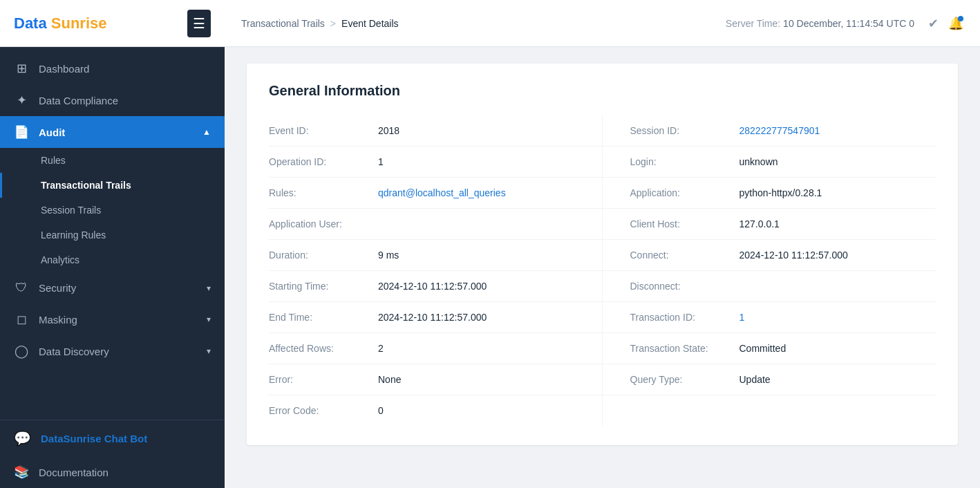  I want to click on field-label: Rules:, so click(321, 193).